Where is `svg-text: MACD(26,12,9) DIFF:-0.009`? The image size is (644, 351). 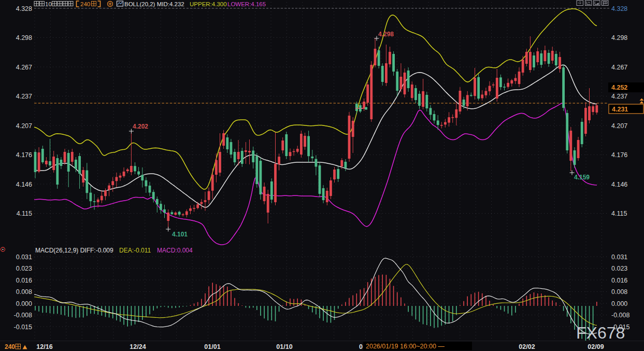
svg-text: MACD(26,12,9) DIFF:-0.009 is located at coordinates (75, 250).